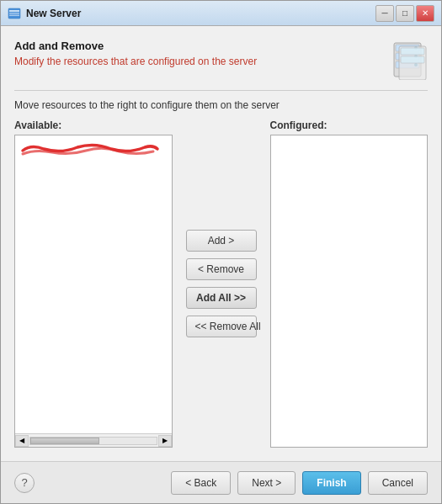 This screenshot has height=504, width=442. Describe the element at coordinates (405, 13) in the screenshot. I see `restore-button: □` at that location.